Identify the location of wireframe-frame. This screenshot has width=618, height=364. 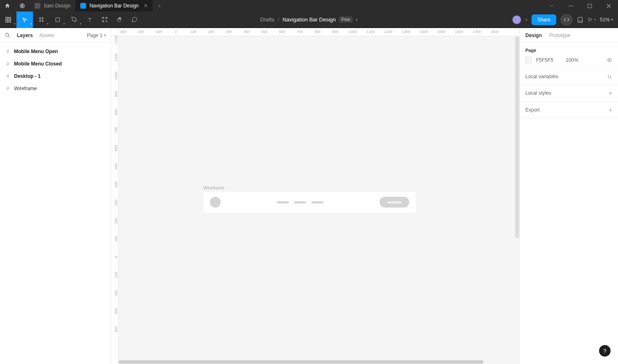
(310, 202).